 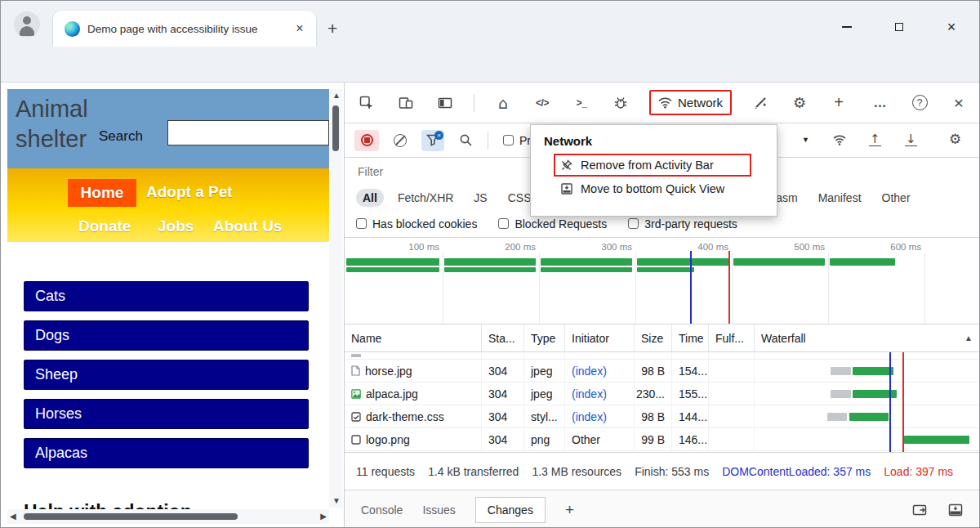 What do you see at coordinates (920, 512) in the screenshot?
I see `panel-position-icon` at bounding box center [920, 512].